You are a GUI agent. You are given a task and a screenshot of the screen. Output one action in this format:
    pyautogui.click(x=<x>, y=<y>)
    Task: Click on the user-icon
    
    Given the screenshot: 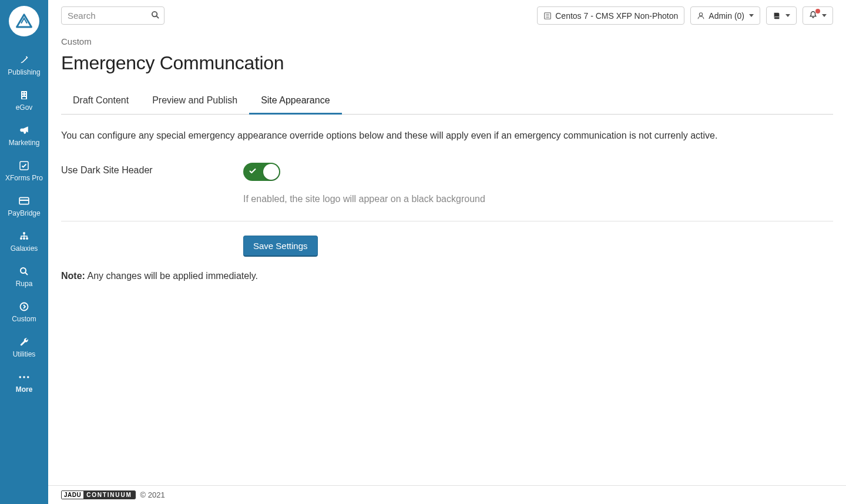 What is the action you would take?
    pyautogui.click(x=701, y=16)
    